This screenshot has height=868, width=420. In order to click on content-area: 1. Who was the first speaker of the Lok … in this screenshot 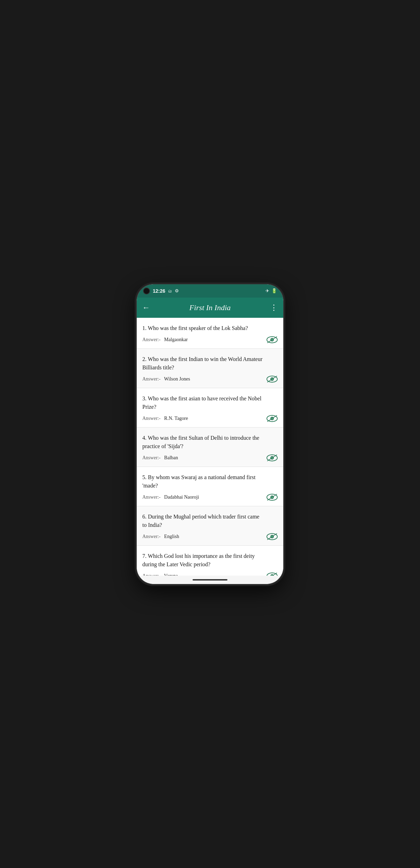, I will do `click(210, 447)`.